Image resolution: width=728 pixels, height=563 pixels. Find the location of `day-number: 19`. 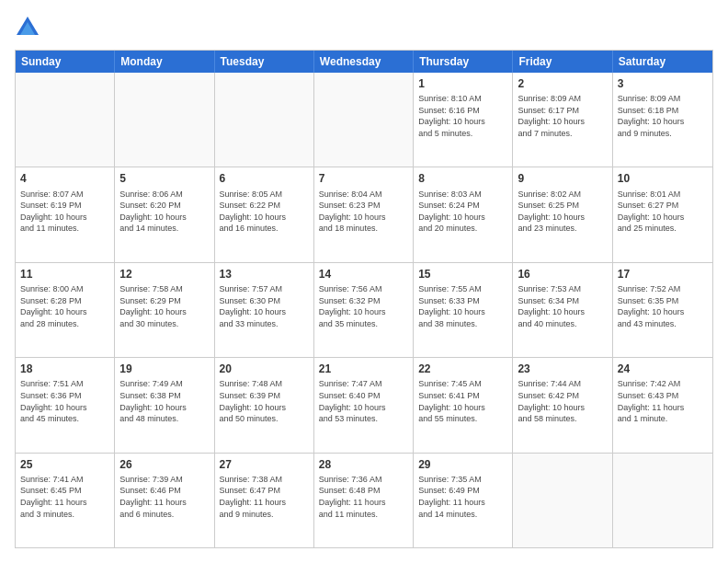

day-number: 19 is located at coordinates (164, 369).